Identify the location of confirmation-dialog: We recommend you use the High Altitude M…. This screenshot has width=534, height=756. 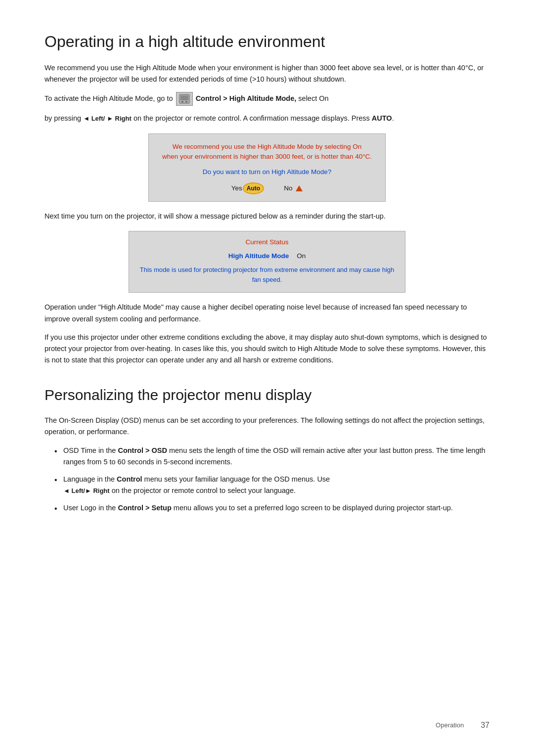
(267, 168).